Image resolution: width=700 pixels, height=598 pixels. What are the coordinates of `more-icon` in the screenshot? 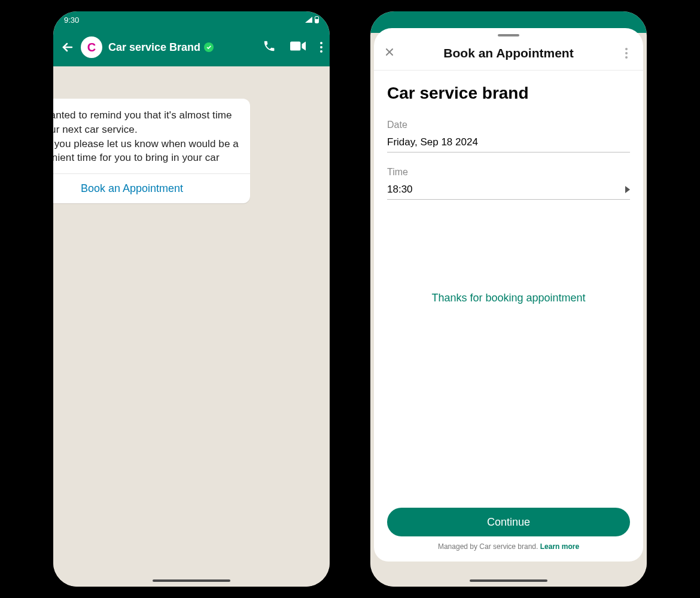 It's located at (321, 47).